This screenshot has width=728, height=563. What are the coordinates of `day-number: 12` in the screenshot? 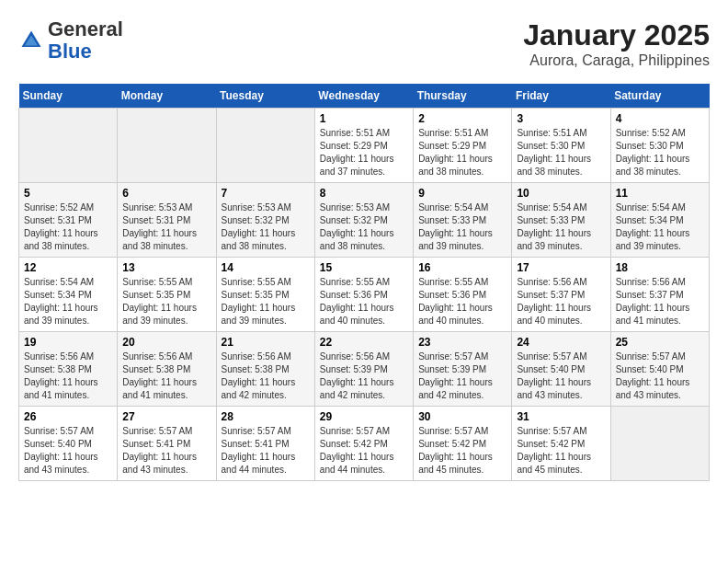 It's located at (68, 268).